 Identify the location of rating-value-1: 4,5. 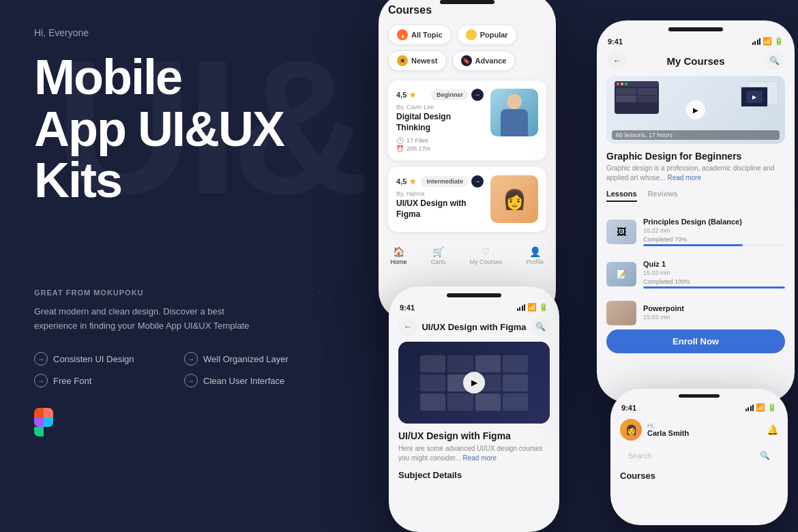
(401, 95).